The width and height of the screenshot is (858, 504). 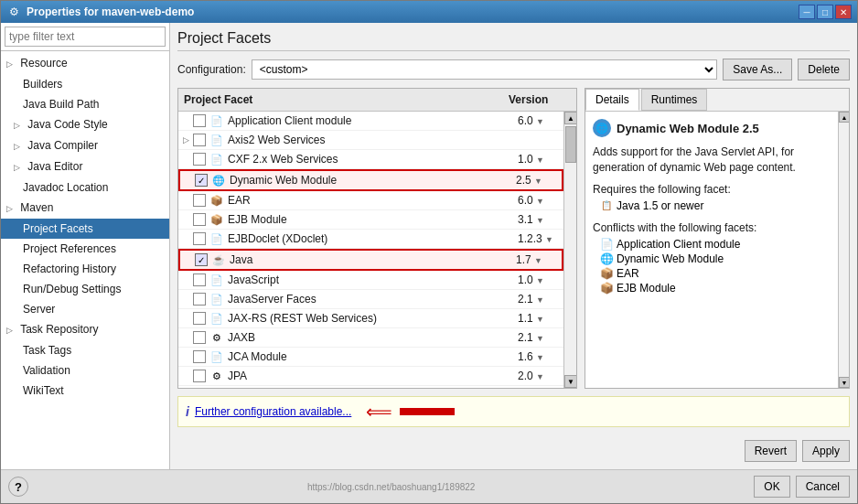 I want to click on check-app-client, so click(x=199, y=121).